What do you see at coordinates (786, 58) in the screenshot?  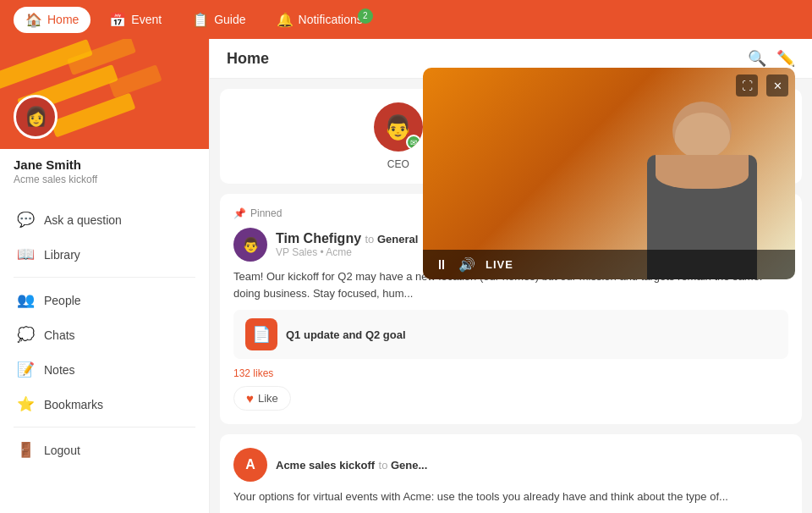 I see `edit-icon: ✏️` at bounding box center [786, 58].